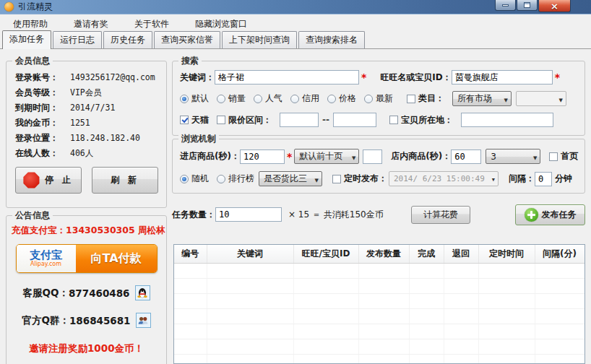 This screenshot has width=591, height=364. What do you see at coordinates (482, 98) in the screenshot?
I see `category-market-dropdown: 所有市场` at bounding box center [482, 98].